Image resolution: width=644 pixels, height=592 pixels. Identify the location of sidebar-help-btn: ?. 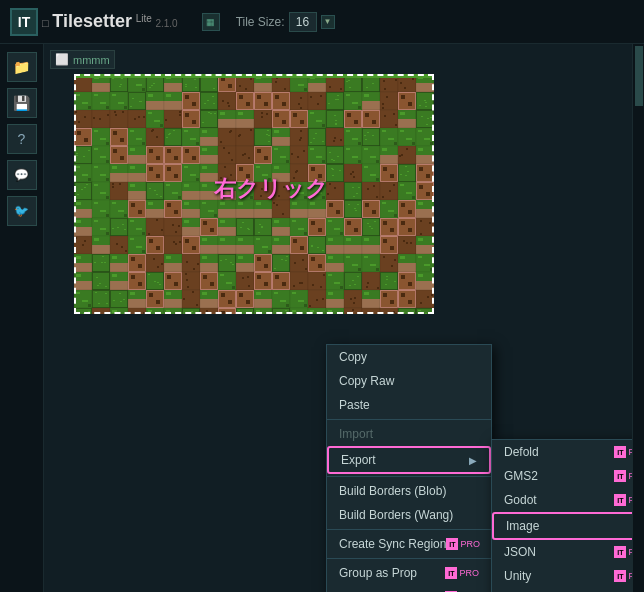
(22, 139).